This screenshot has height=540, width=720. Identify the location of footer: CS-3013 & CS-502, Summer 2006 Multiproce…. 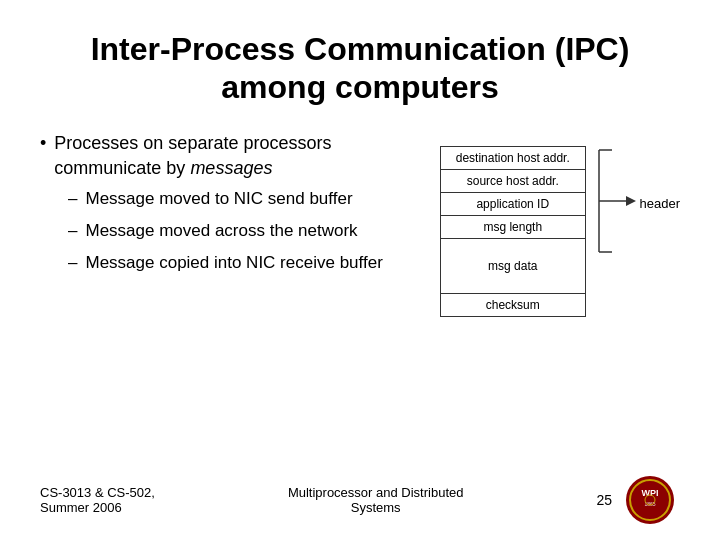
(360, 500).